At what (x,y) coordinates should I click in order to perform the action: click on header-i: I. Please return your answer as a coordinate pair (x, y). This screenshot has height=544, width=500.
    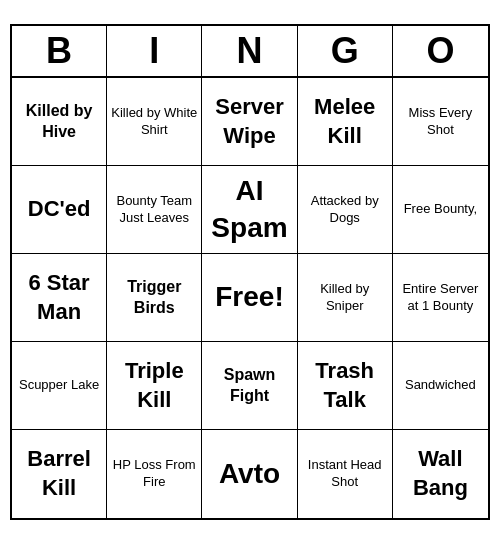
    Looking at the image, I should click on (154, 51).